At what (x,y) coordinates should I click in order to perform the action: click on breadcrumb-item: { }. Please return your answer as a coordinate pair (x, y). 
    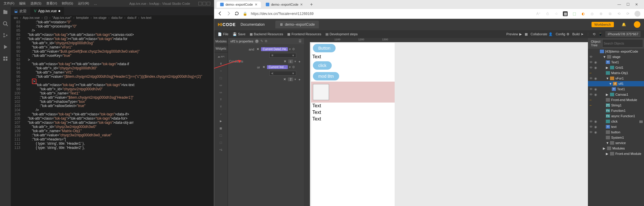
    Looking at the image, I should click on (46, 18).